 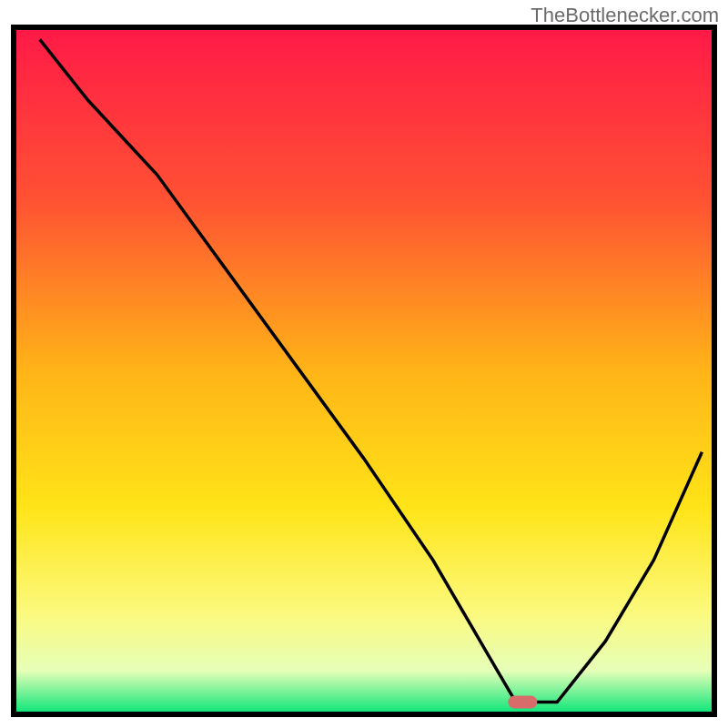 What do you see at coordinates (624, 15) in the screenshot?
I see `attribution-watermark: TheBottlenecker.com` at bounding box center [624, 15].